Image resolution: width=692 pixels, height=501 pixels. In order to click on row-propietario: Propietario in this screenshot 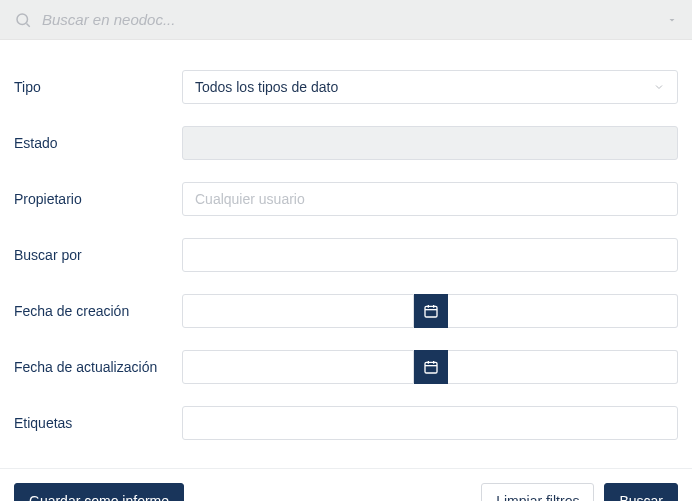, I will do `click(346, 199)`.